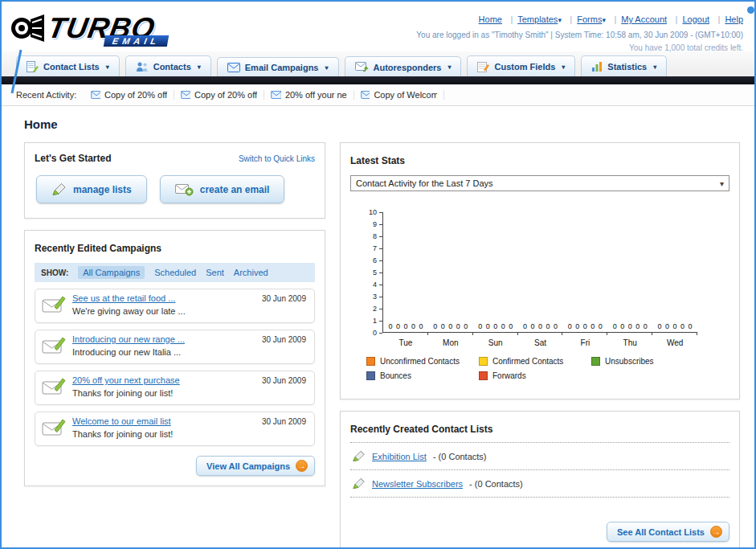 This screenshot has width=756, height=549. I want to click on filter-archived: Archived, so click(251, 272).